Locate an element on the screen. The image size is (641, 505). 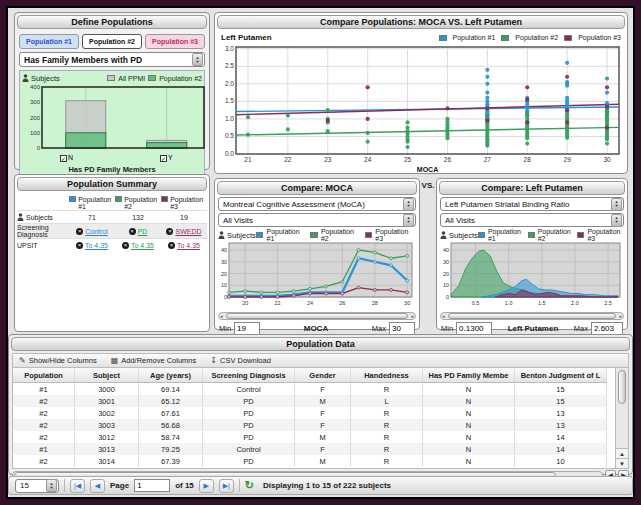
summary-column-headers: Population #1 Population #2 Population #… is located at coordinates (112, 202).